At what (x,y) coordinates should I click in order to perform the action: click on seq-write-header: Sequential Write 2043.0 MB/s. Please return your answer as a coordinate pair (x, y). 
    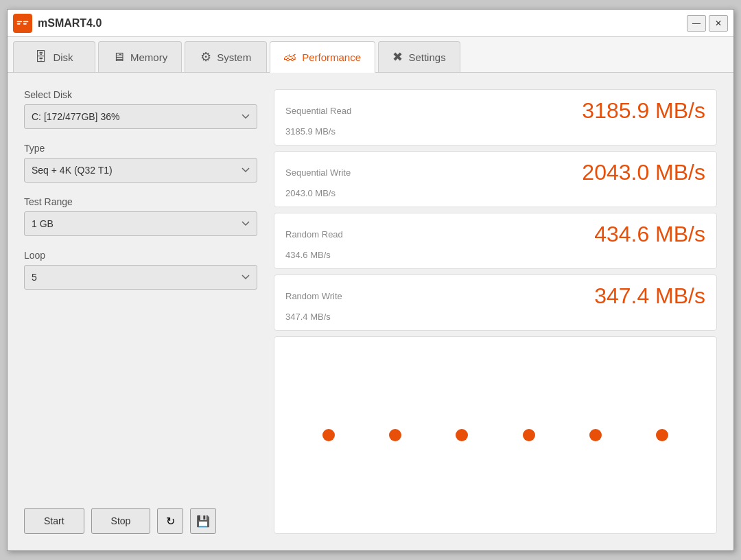
    Looking at the image, I should click on (495, 173).